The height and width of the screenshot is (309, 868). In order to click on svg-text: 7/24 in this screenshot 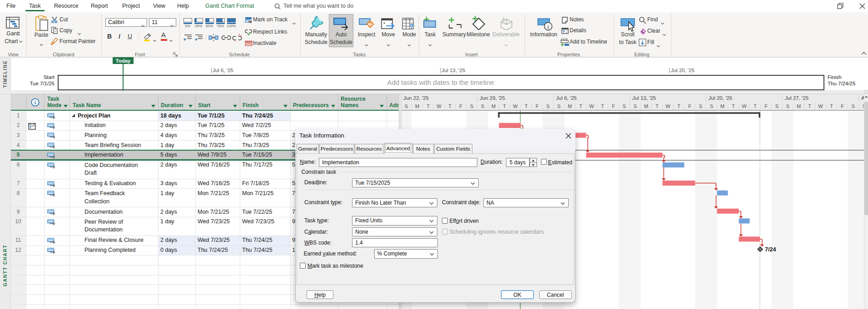, I will do `click(770, 250)`.